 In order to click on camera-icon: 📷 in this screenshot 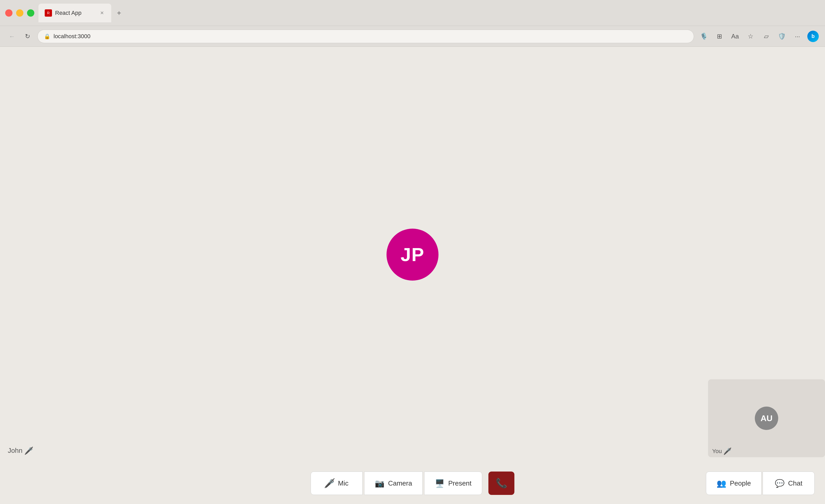, I will do `click(380, 483)`.